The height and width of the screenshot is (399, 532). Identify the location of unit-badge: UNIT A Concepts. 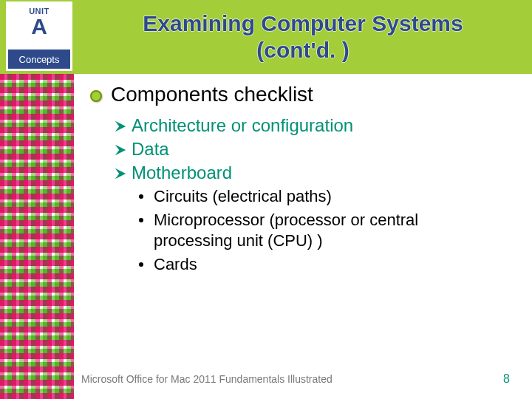
(39, 36).